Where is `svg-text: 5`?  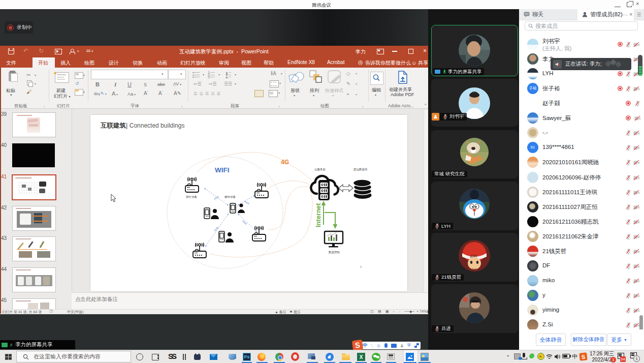
svg-text: 5 is located at coordinates (361, 267).